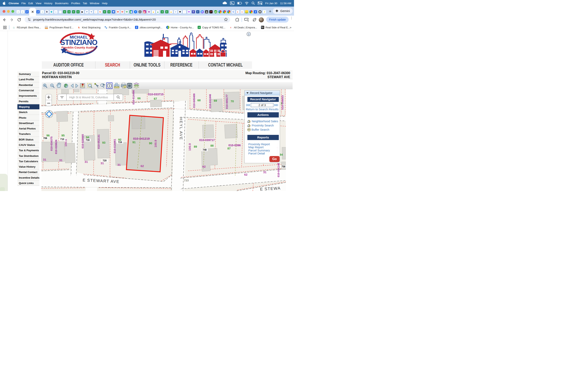 This screenshot has width=588, height=382. I want to click on svg-text: 010-028626, so click(56, 147).